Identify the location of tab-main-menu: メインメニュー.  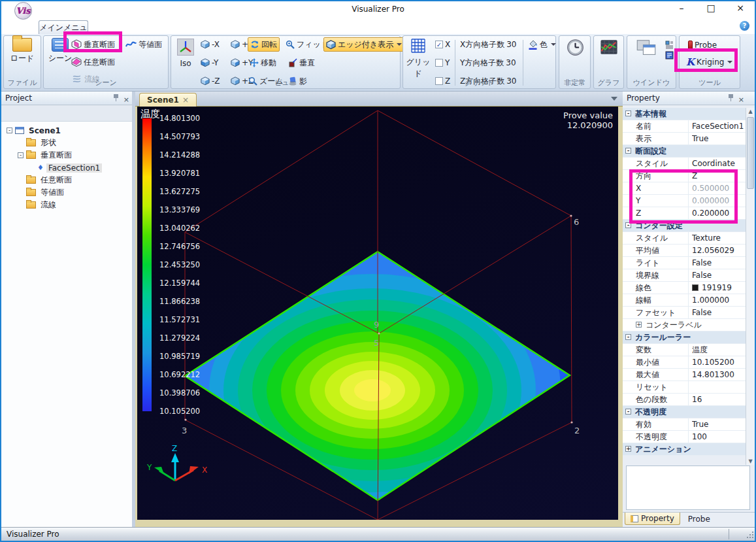
(63, 27).